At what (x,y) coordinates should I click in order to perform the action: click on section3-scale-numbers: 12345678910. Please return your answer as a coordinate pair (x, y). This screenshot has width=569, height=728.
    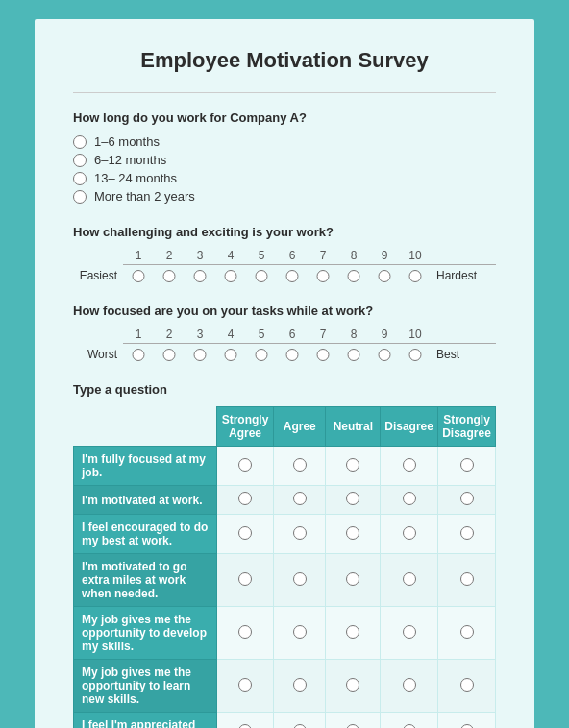
    Looking at the image, I should click on (309, 334).